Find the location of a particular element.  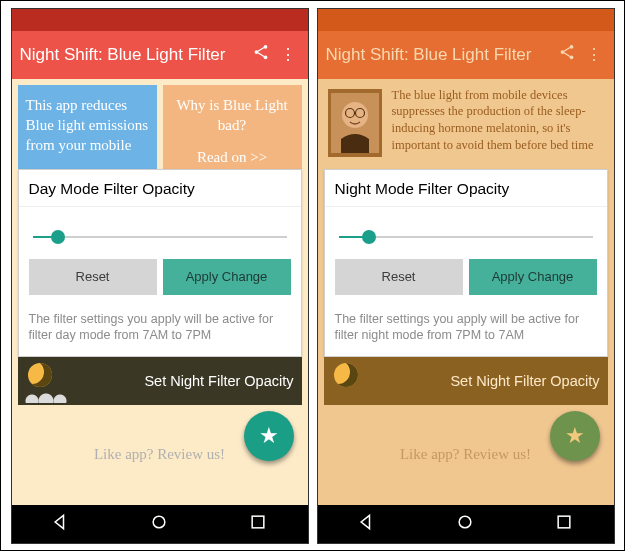

card-orange-title: Why is Blue Light bad? is located at coordinates (232, 116).